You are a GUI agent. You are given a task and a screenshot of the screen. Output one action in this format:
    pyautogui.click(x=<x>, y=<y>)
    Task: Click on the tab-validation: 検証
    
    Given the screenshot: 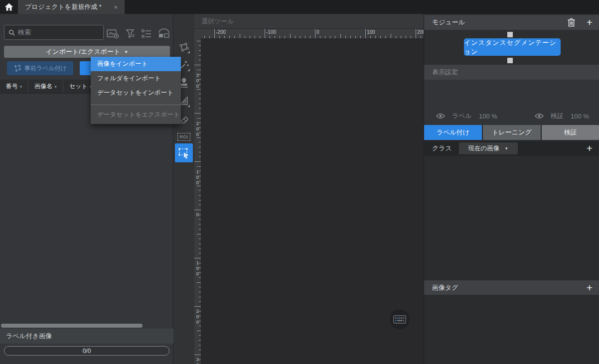 What is the action you would take?
    pyautogui.click(x=570, y=132)
    